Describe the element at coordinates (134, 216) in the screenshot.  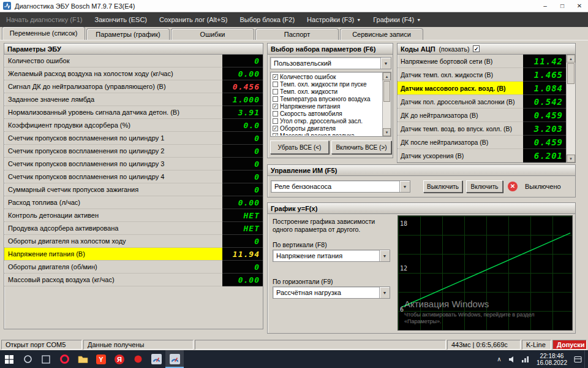
I see `ecu-row: Контроль детонации активенНЕТ` at that location.